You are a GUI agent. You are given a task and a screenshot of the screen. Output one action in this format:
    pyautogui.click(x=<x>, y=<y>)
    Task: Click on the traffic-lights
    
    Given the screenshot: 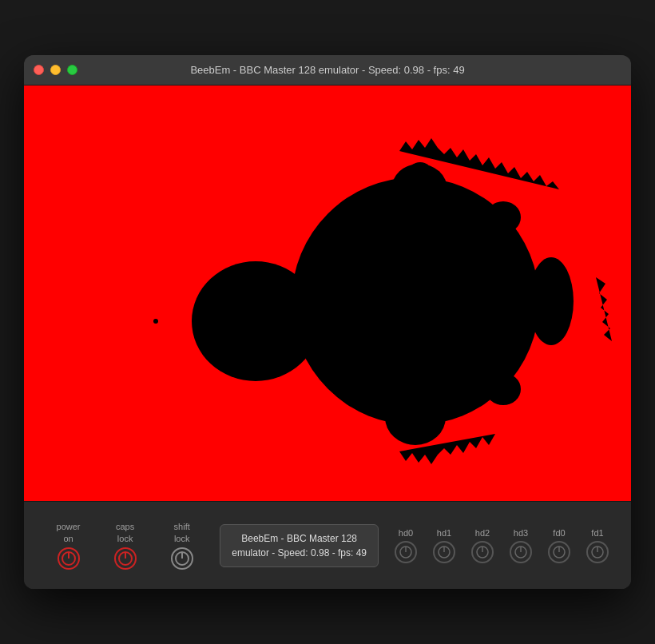 What is the action you would take?
    pyautogui.click(x=56, y=70)
    